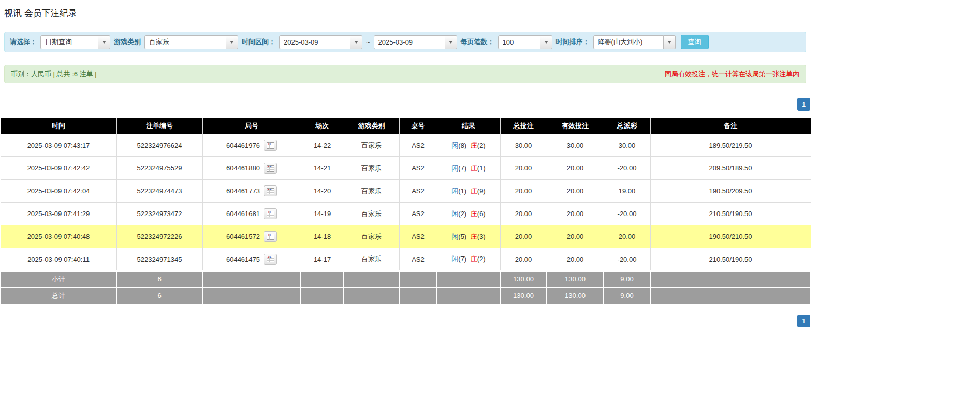 The width and height of the screenshot is (980, 414). What do you see at coordinates (575, 146) in the screenshot?
I see `cell-valid-bet: 30.00` at bounding box center [575, 146].